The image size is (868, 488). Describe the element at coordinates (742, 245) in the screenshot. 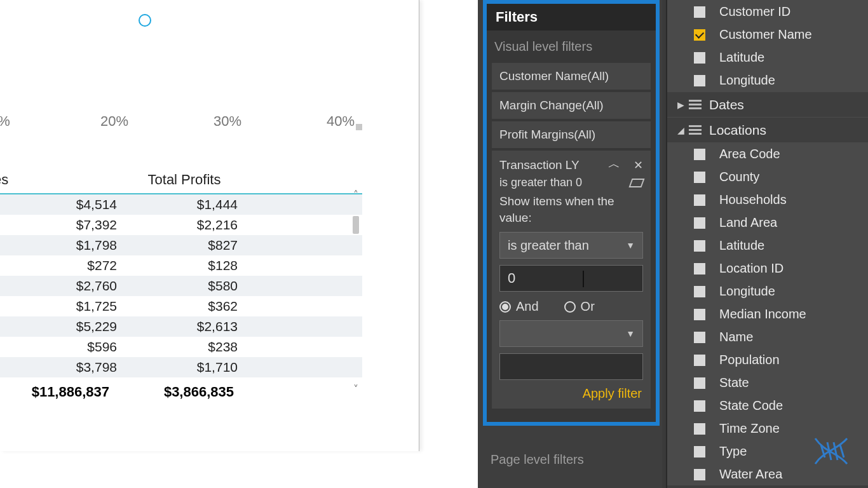

I see `field-label: Latitude` at that location.